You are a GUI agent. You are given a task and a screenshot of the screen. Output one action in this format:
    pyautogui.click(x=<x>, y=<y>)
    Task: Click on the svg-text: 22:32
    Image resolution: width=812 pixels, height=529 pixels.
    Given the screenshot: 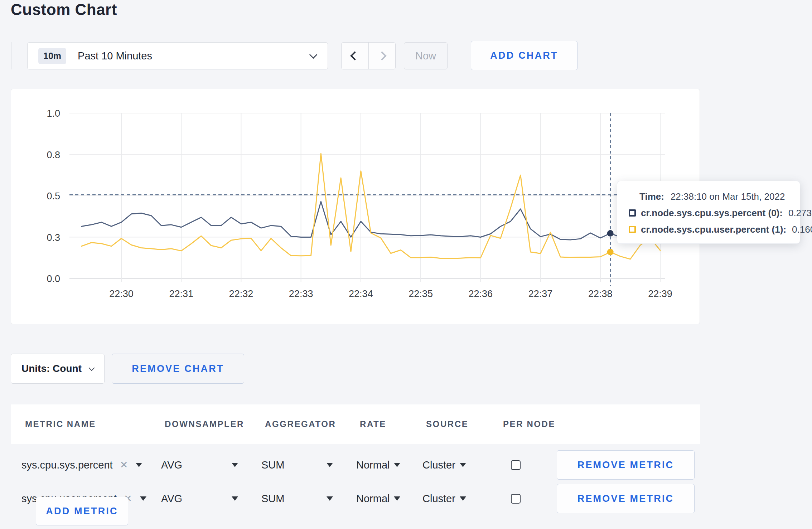 What is the action you would take?
    pyautogui.click(x=241, y=294)
    